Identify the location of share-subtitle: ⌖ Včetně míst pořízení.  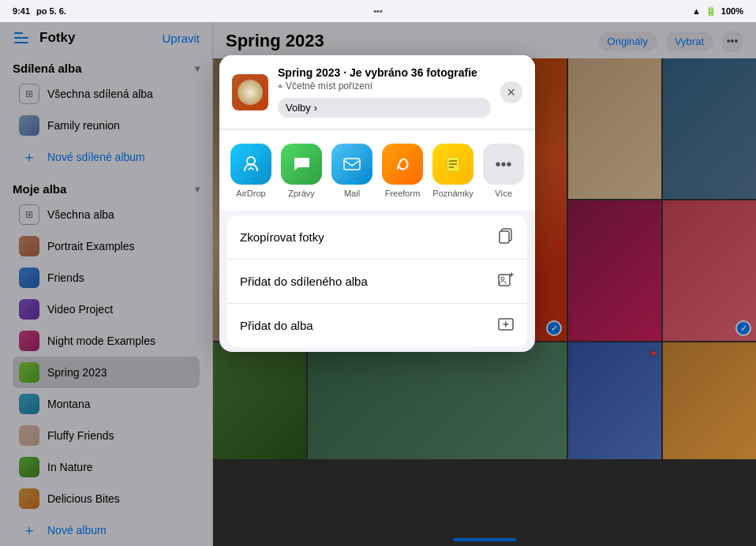
(384, 86).